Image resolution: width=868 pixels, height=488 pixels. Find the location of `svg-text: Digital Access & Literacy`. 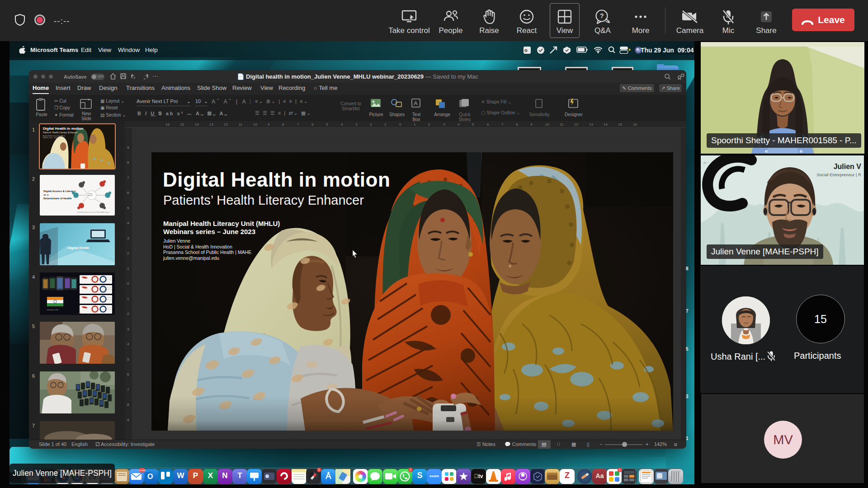

svg-text: Digital Access & Literacy is located at coordinates (60, 191).